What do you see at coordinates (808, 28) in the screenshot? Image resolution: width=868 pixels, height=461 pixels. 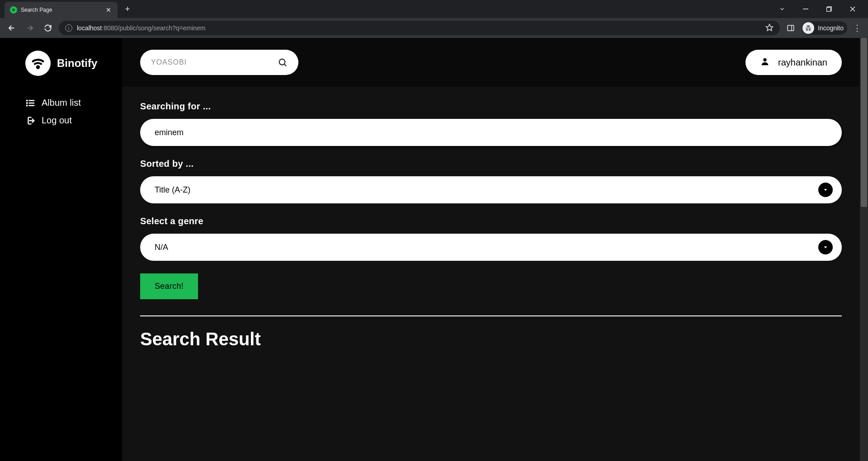 I see `incognito-icon` at bounding box center [808, 28].